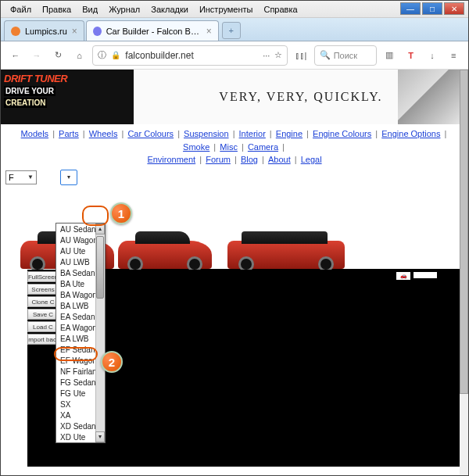  I want to click on chevron-down-icon: ▼, so click(30, 177).